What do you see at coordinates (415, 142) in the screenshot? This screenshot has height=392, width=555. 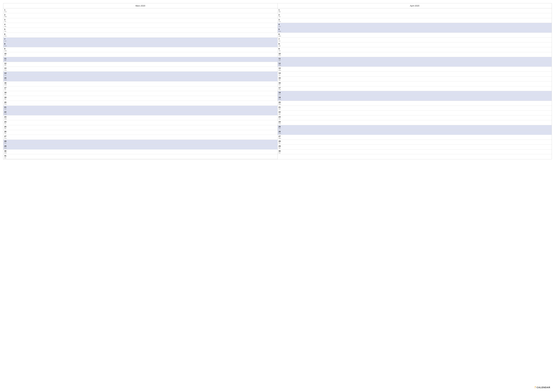 I see `day-row: 28ÞRI` at bounding box center [415, 142].